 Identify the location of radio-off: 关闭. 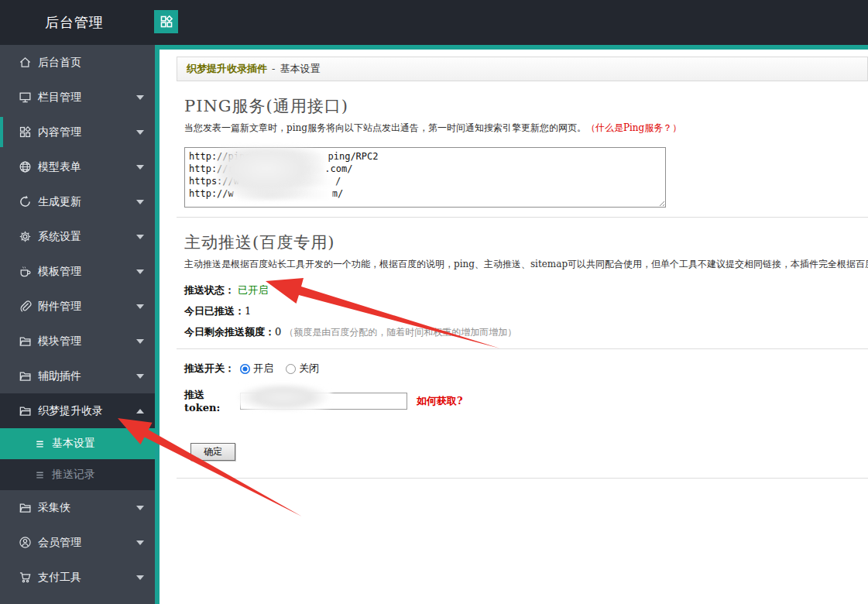
(302, 369).